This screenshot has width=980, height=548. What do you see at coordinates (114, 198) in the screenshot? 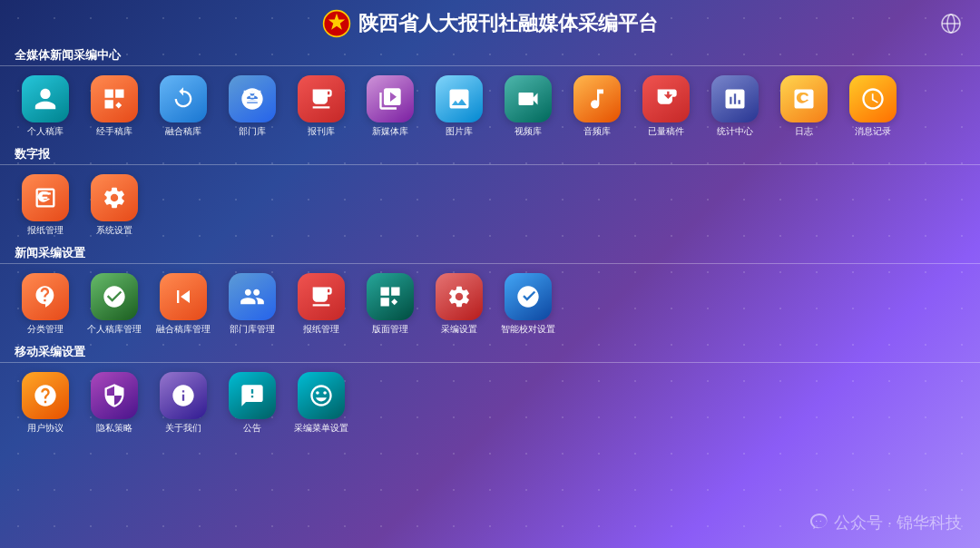
I see `sys-settings-icon-box` at bounding box center [114, 198].